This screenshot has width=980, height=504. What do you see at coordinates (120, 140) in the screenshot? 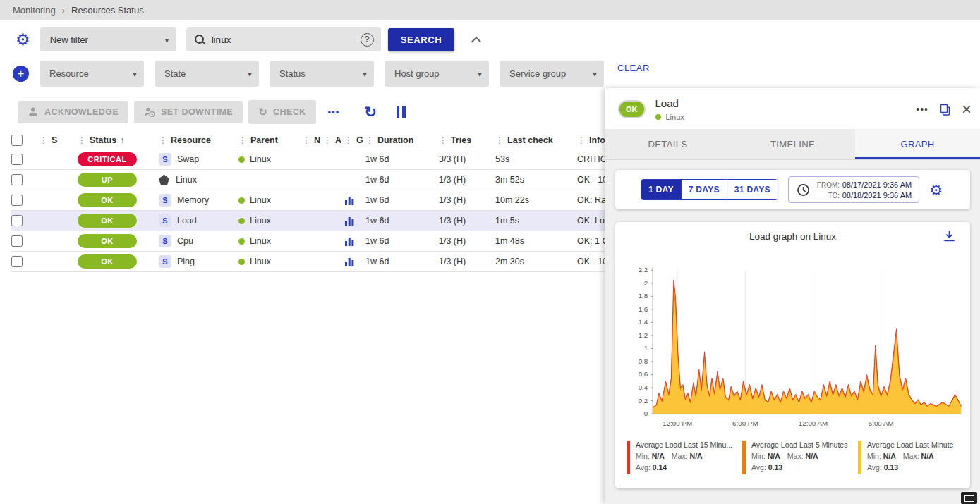
I see `sort-asc-icon` at bounding box center [120, 140].